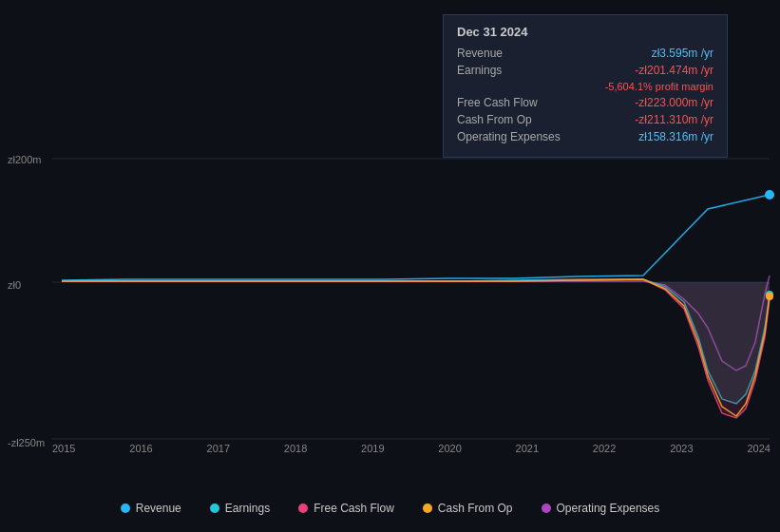  I want to click on legend-dot-revenue, so click(125, 508).